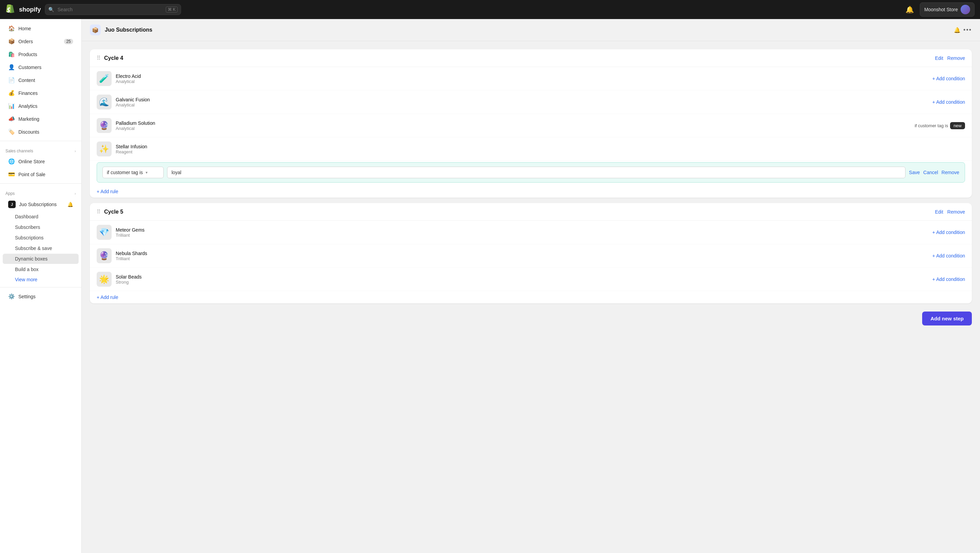  I want to click on sidebar-subitem-build-a-box: Build a box, so click(41, 269).